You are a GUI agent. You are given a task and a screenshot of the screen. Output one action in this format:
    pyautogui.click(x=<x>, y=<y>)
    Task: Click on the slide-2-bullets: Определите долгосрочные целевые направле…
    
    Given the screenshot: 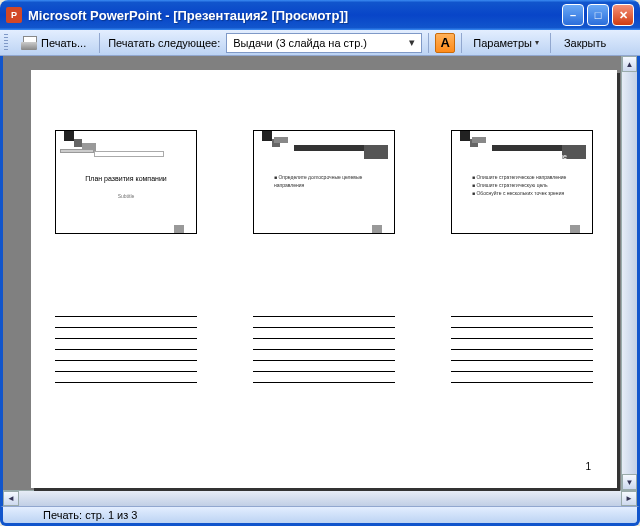 What is the action you would take?
    pyautogui.click(x=329, y=181)
    